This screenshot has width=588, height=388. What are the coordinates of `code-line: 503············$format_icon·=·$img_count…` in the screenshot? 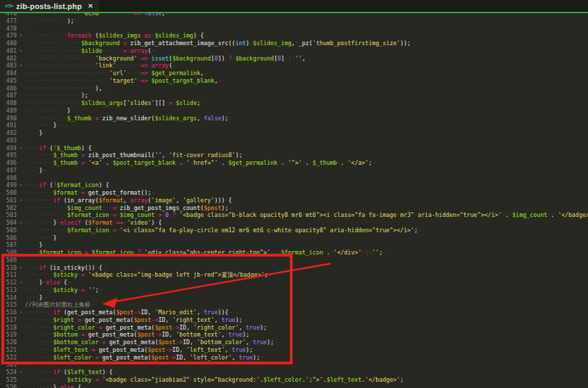 It's located at (294, 216).